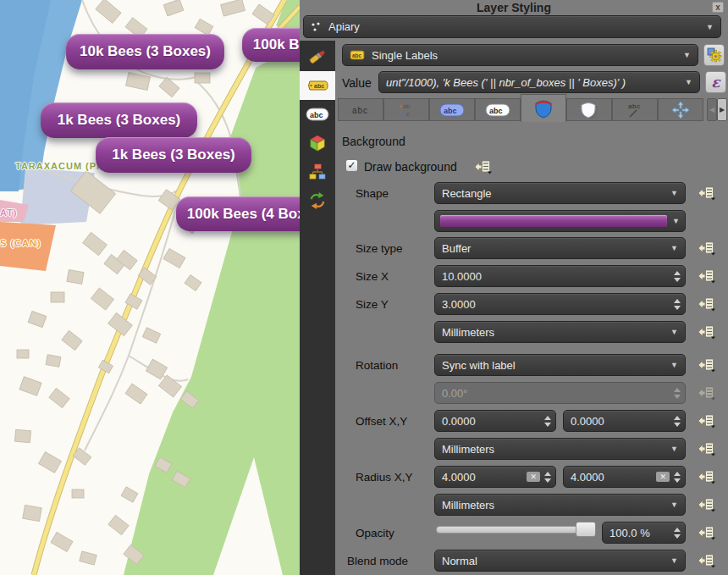  I want to click on opacity-slider-handle, so click(586, 529).